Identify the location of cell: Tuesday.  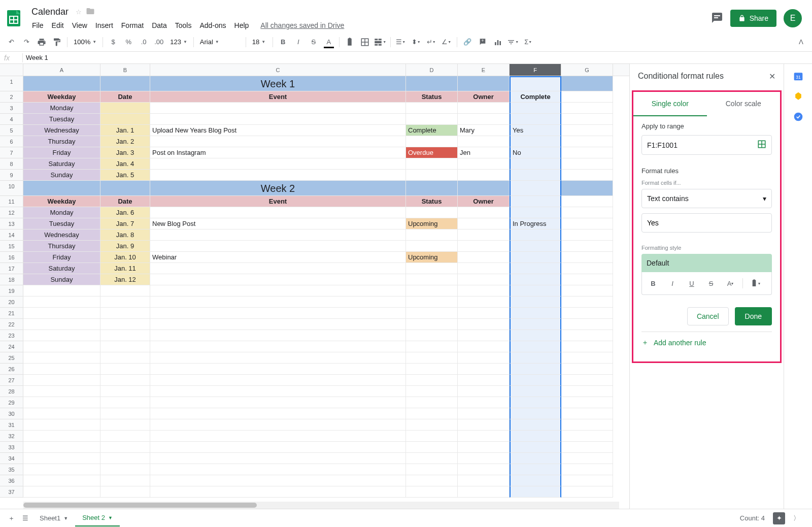
(62, 119).